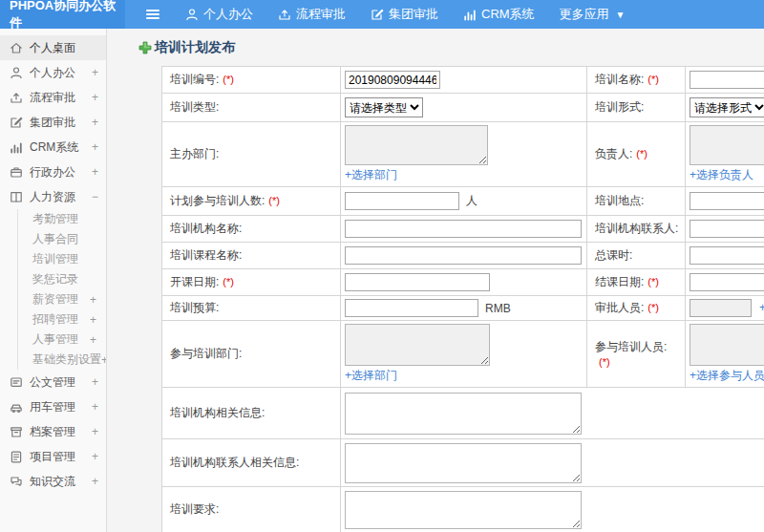 The height and width of the screenshot is (532, 764). What do you see at coordinates (53, 147) in the screenshot?
I see `sidebar-item-CRM系统: CRM系统+` at bounding box center [53, 147].